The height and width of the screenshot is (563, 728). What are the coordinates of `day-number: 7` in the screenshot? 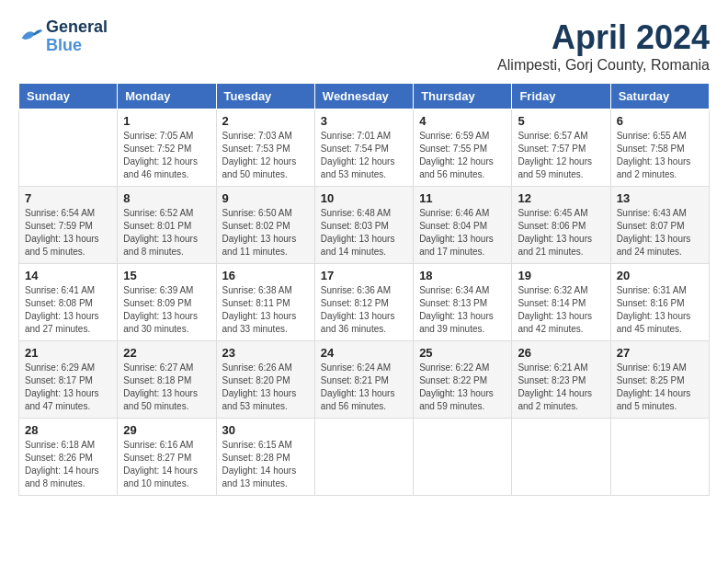 It's located at (68, 199).